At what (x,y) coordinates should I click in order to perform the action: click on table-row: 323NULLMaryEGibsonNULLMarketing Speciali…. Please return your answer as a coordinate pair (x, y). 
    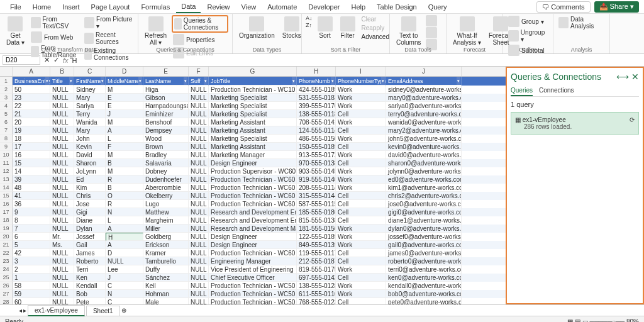
    Looking at the image, I should click on (253, 98).